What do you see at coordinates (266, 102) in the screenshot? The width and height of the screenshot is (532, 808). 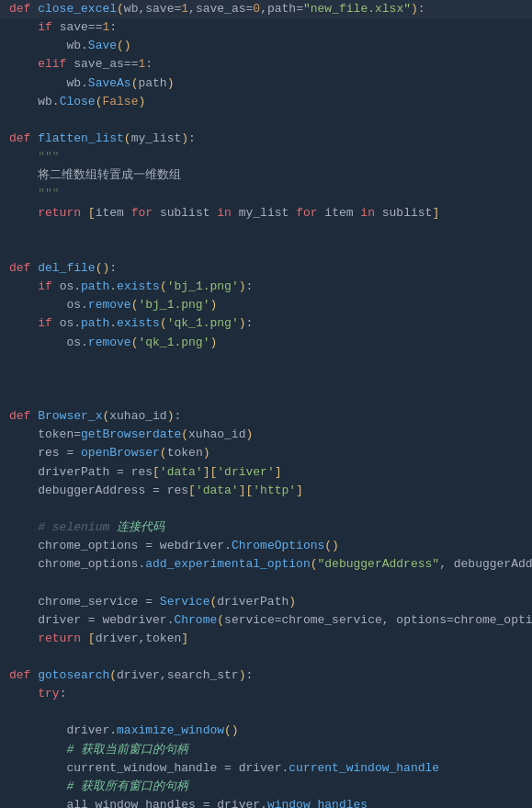 I see `code-line: wb.Close(False)` at bounding box center [266, 102].